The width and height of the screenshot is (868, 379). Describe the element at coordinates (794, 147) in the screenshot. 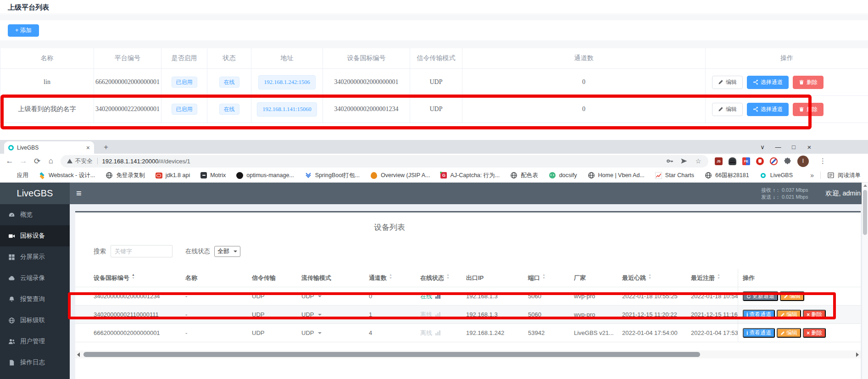

I see `maximize-button: □` at that location.